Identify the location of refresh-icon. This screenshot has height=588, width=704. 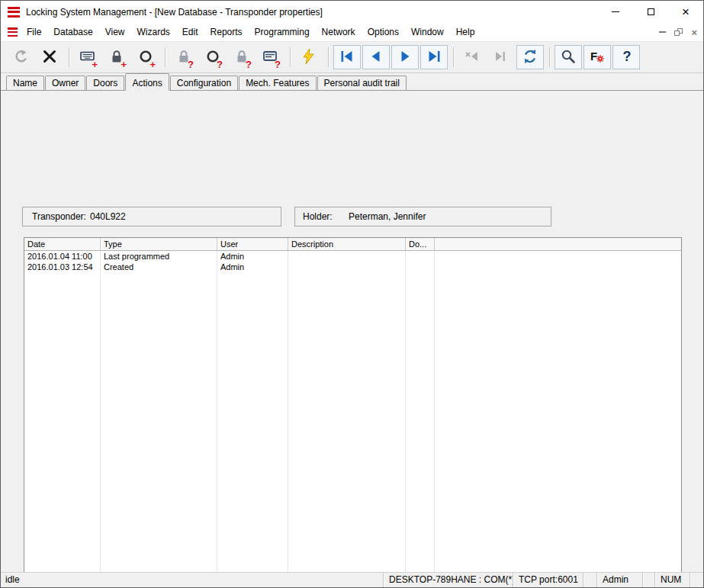
(530, 58).